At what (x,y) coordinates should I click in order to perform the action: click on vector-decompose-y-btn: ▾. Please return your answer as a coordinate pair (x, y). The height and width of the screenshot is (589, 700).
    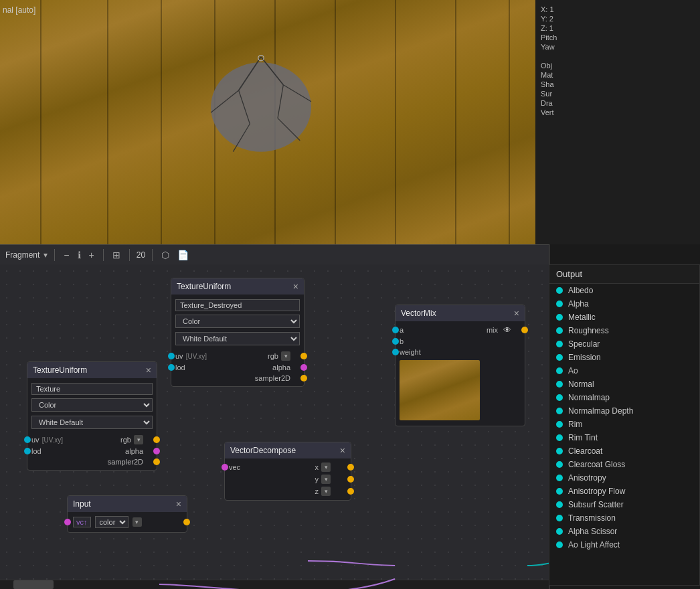
    Looking at the image, I should click on (326, 479).